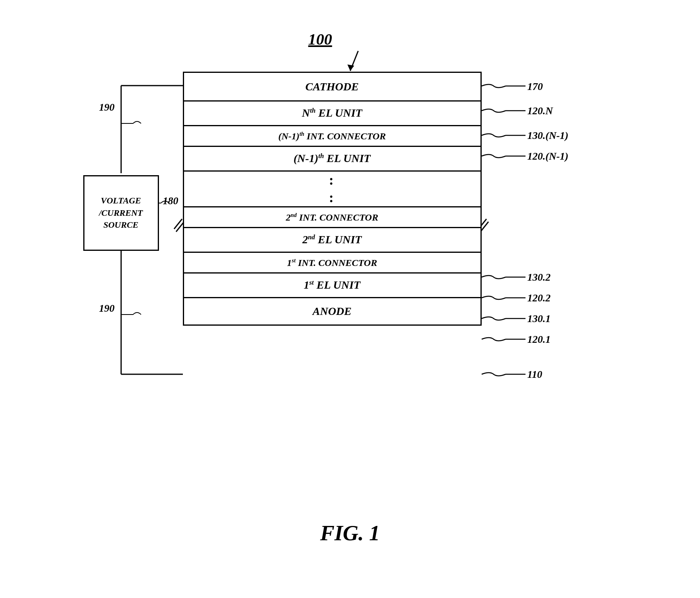 Image resolution: width=700 pixels, height=598 pixels. I want to click on ref-120-2: 120.2, so click(539, 298).